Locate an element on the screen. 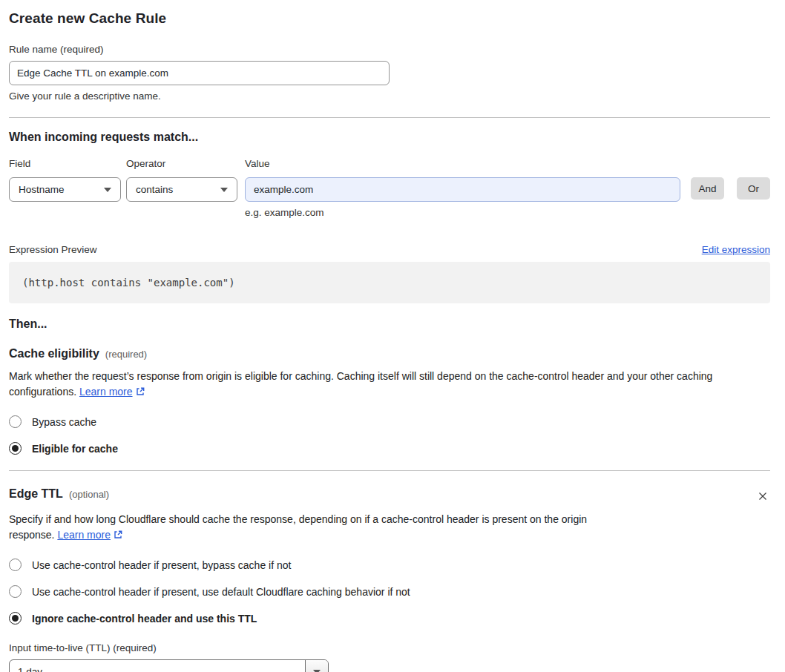 The height and width of the screenshot is (672, 785). value-label: Value is located at coordinates (463, 163).